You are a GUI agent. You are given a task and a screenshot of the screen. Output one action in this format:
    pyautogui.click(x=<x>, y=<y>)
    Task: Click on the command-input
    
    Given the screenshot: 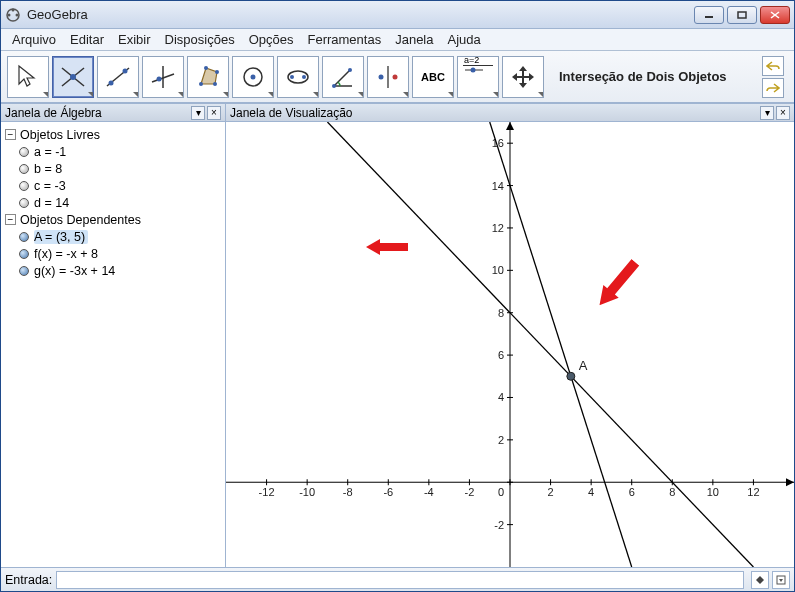 What is the action you would take?
    pyautogui.click(x=400, y=580)
    